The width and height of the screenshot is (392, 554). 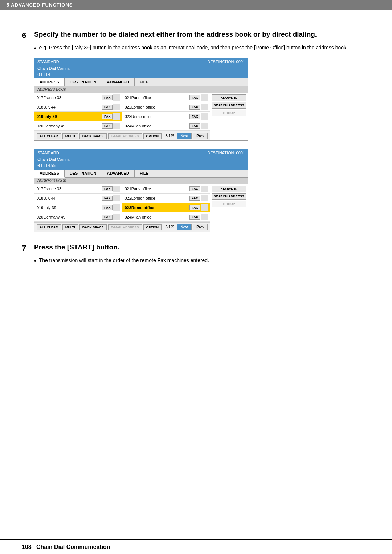 What do you see at coordinates (166, 117) in the screenshot?
I see `panel1-row-right-2: 023Rome office FAX` at bounding box center [166, 117].